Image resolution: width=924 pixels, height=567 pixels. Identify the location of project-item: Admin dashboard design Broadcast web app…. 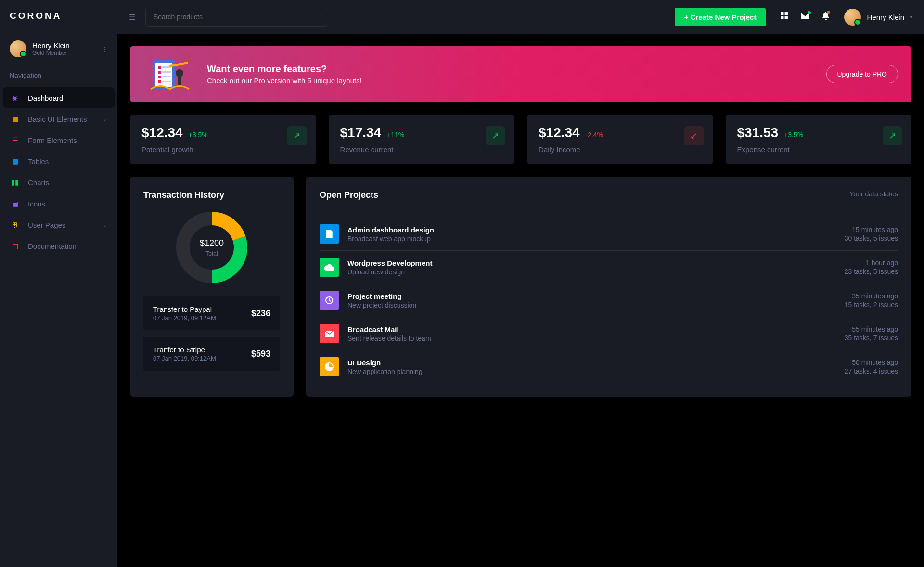
(609, 234).